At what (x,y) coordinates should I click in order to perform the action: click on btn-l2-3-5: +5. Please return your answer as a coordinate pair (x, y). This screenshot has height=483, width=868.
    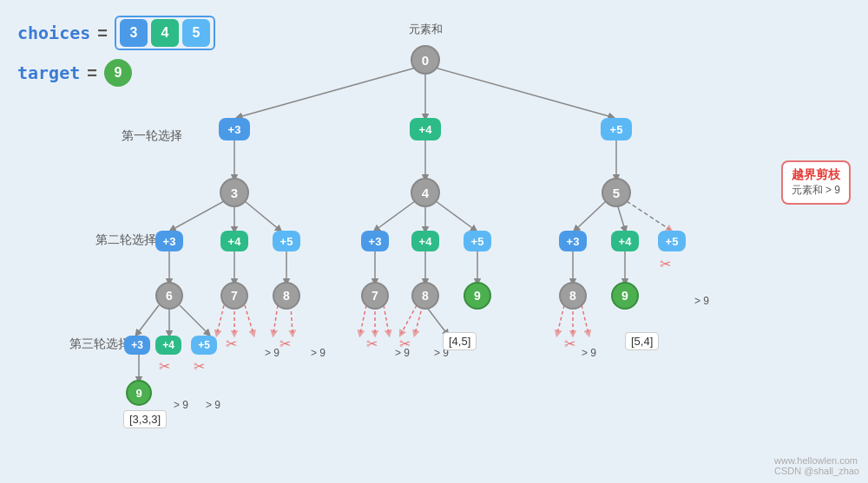
    Looking at the image, I should click on (286, 241).